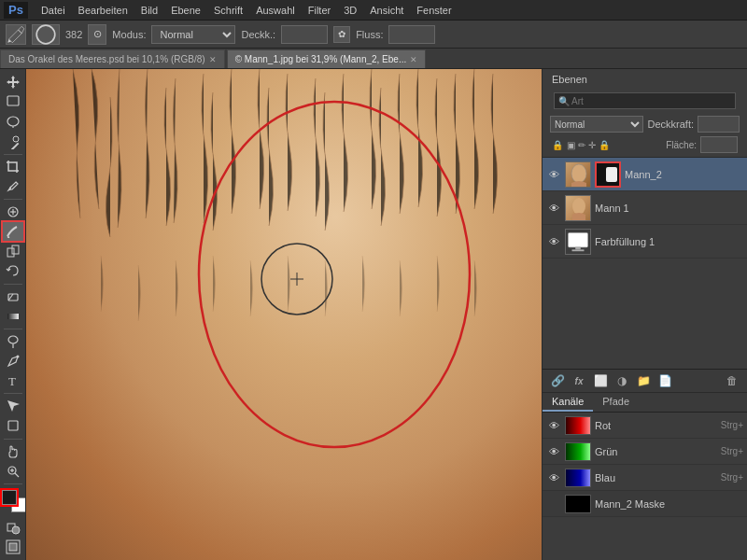 The height and width of the screenshot is (560, 747). Describe the element at coordinates (644, 478) in the screenshot. I see `channel-blau: 👁 Blau Strg+` at that location.